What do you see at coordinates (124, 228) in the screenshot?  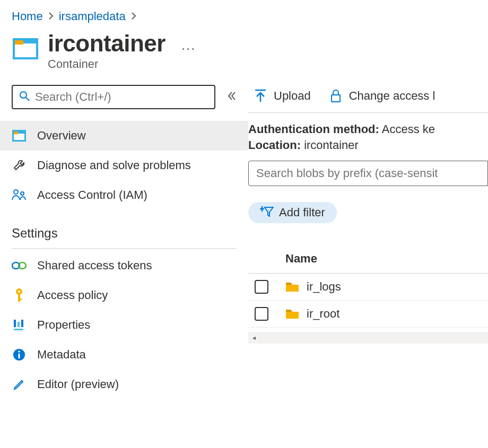 I see `settings-header: Settings` at bounding box center [124, 228].